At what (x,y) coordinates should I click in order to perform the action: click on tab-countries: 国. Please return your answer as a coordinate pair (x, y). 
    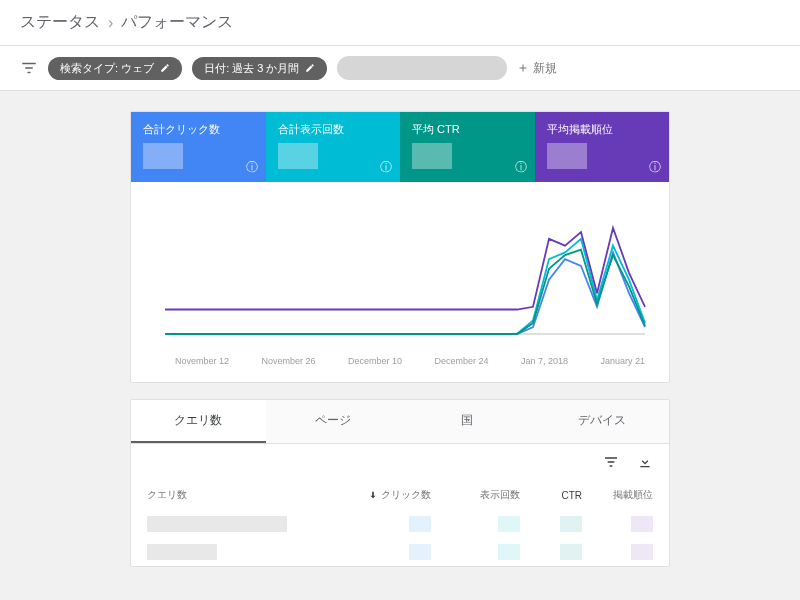
    Looking at the image, I should click on (468, 422).